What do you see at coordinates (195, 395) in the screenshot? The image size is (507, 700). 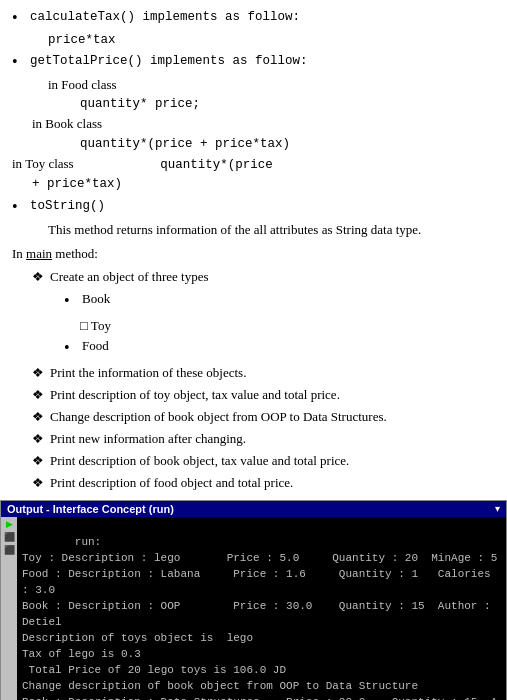 I see `print2-label: Print description of toy object, tax val…` at bounding box center [195, 395].